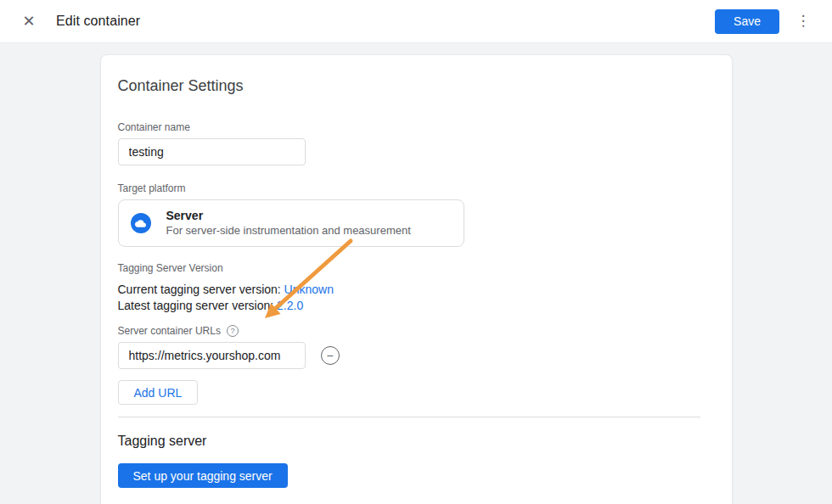 This screenshot has width=832, height=504. Describe the element at coordinates (416, 298) in the screenshot. I see `version-info: Current tagging server version: Unknown …` at that location.